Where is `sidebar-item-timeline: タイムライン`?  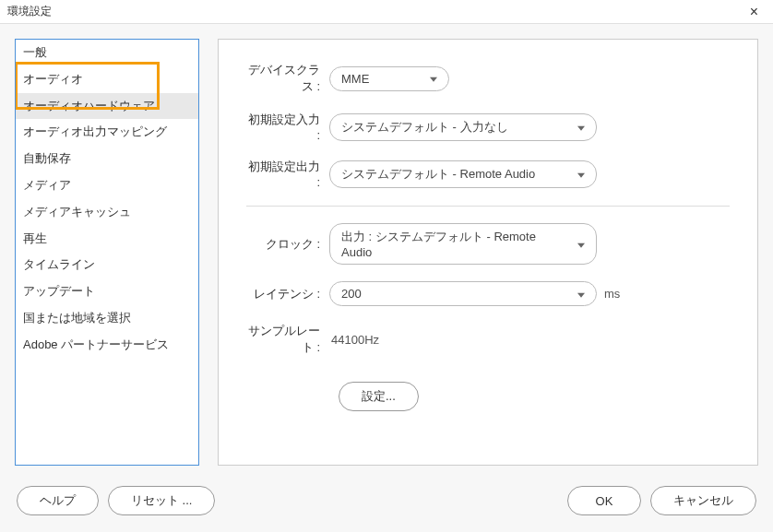 sidebar-item-timeline: タイムライン is located at coordinates (107, 266).